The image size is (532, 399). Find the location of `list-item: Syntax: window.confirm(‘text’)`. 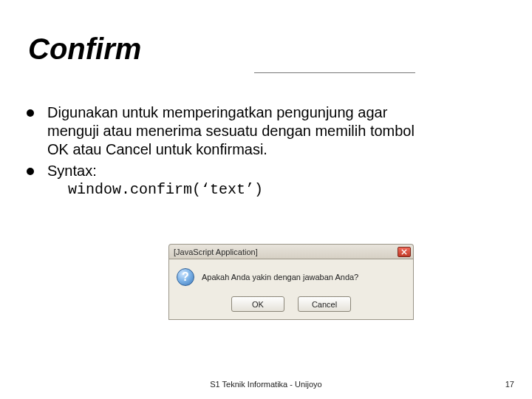

list-item: Syntax: window.confirm(‘text’) is located at coordinates (226, 180).